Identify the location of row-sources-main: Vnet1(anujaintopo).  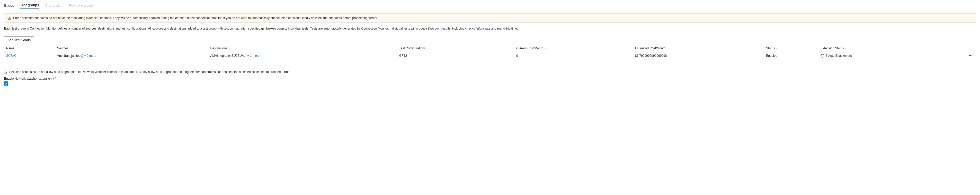
(70, 55).